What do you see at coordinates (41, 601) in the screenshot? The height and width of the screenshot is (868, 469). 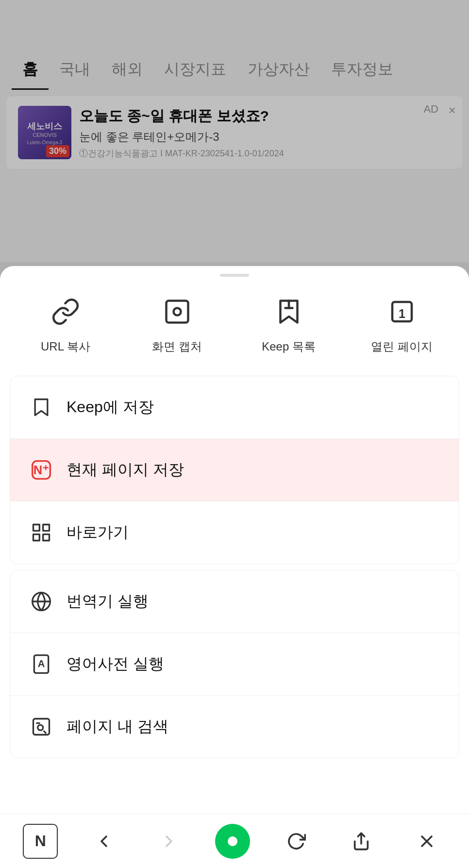 I see `translate-icon` at bounding box center [41, 601].